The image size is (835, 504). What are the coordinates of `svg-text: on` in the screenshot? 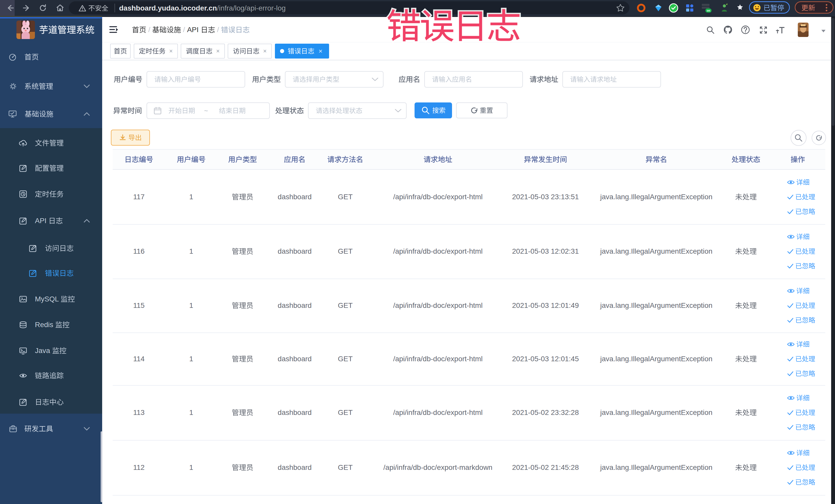 It's located at (708, 11).